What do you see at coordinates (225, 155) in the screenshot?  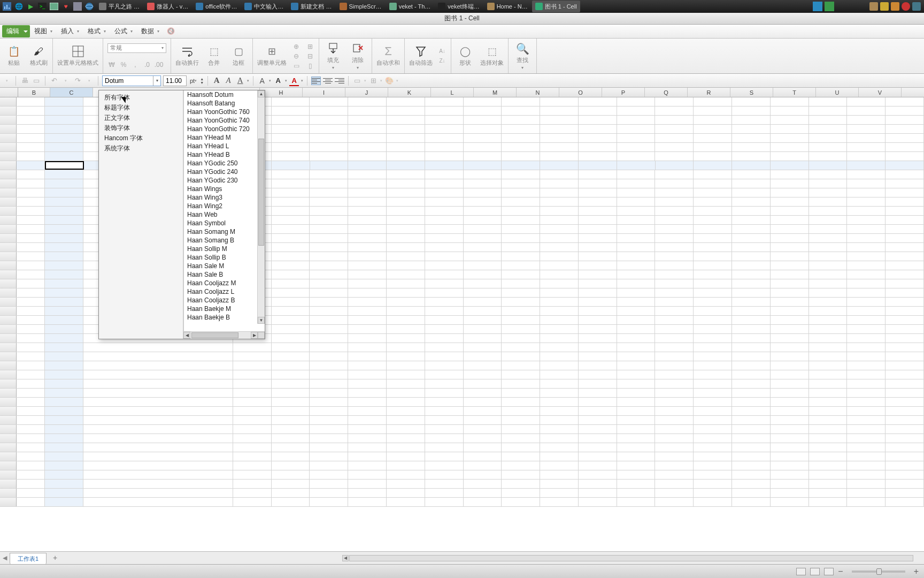 I see `font-list-item: Haan YHead B` at bounding box center [225, 155].